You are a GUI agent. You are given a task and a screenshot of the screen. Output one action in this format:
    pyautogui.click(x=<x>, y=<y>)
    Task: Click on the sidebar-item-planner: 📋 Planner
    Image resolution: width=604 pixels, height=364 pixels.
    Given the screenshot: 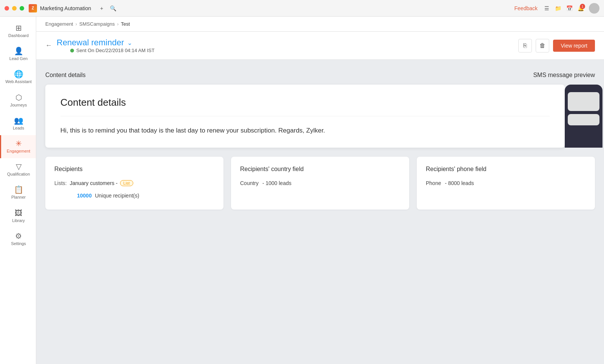 What is the action you would take?
    pyautogui.click(x=18, y=193)
    